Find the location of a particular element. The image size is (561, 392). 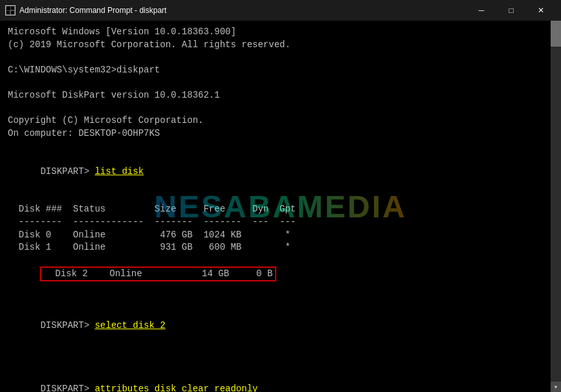

prompt-3: DISKPART> is located at coordinates (67, 388).